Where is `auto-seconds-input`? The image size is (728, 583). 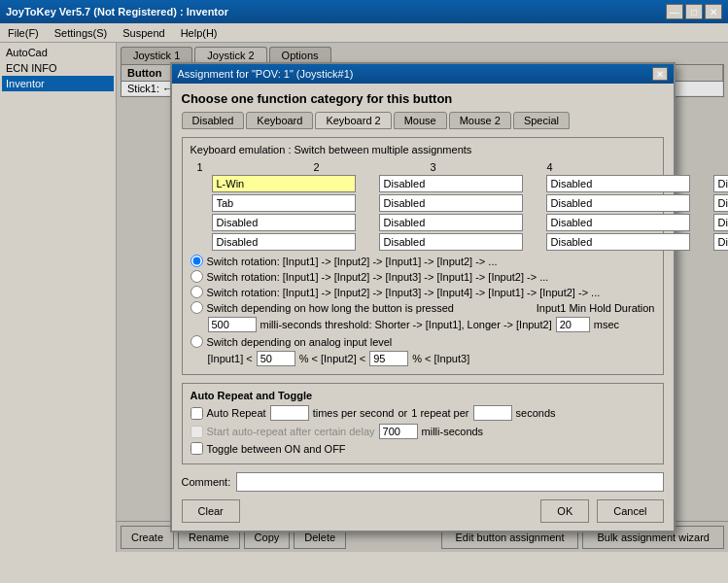 auto-seconds-input is located at coordinates (493, 413).